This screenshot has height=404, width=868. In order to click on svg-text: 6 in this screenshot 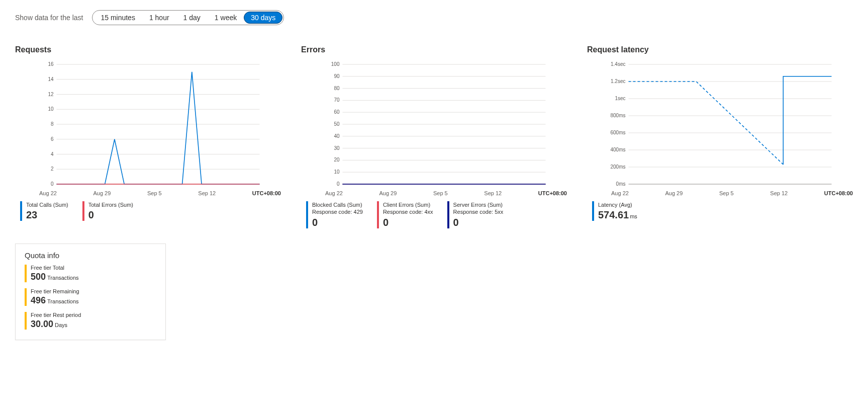, I will do `click(52, 139)`.